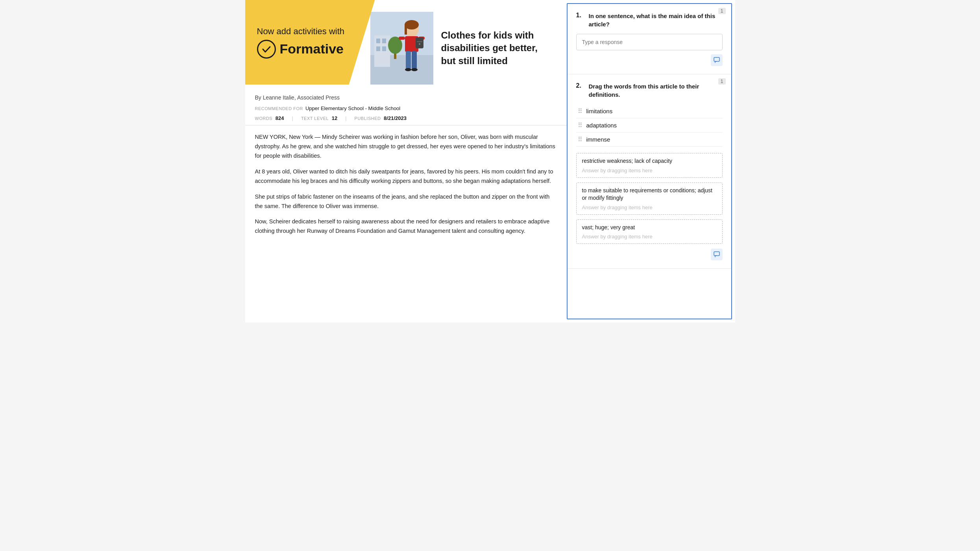  What do you see at coordinates (581, 20) in the screenshot?
I see `question-1-number: 1.` at bounding box center [581, 20].